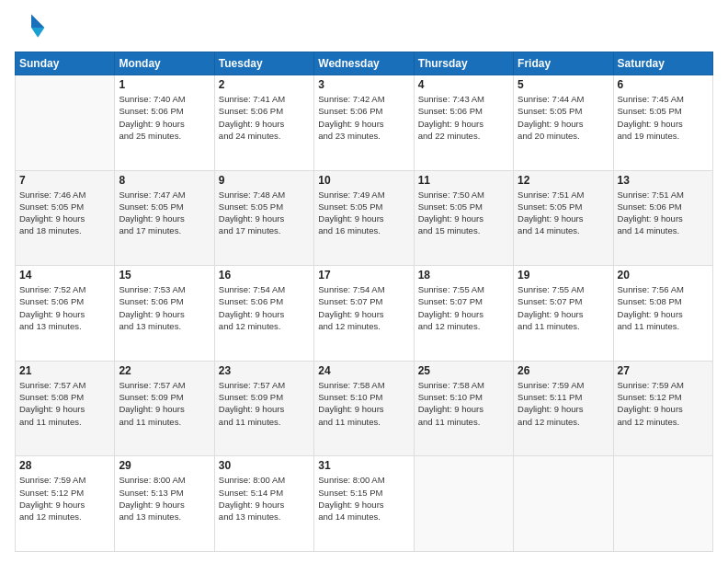 The width and height of the screenshot is (728, 563). I want to click on calendar-cell: 29Sunrise: 8:00 AMSunset: 5:13 PMDayligh…, so click(165, 504).